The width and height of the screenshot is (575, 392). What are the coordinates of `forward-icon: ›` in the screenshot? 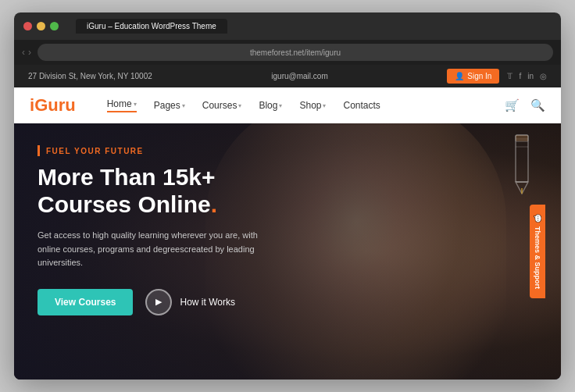 It's located at (30, 52).